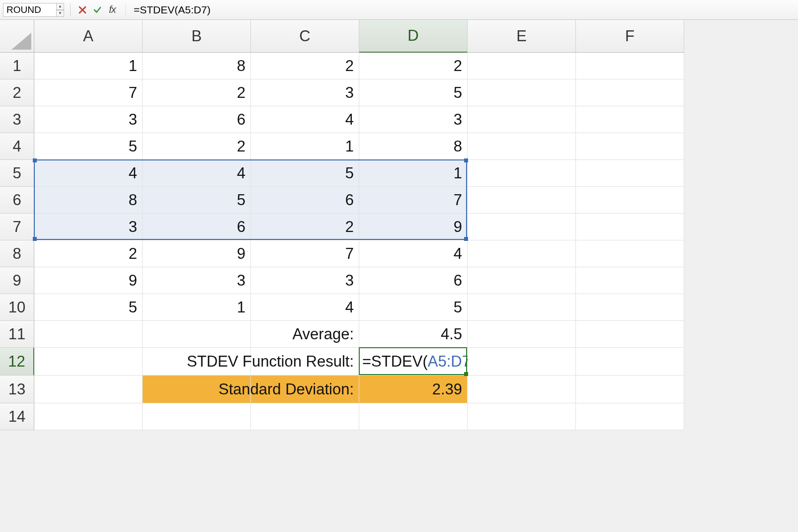 The height and width of the screenshot is (532, 798). What do you see at coordinates (197, 334) in the screenshot?
I see `cell-B11` at bounding box center [197, 334].